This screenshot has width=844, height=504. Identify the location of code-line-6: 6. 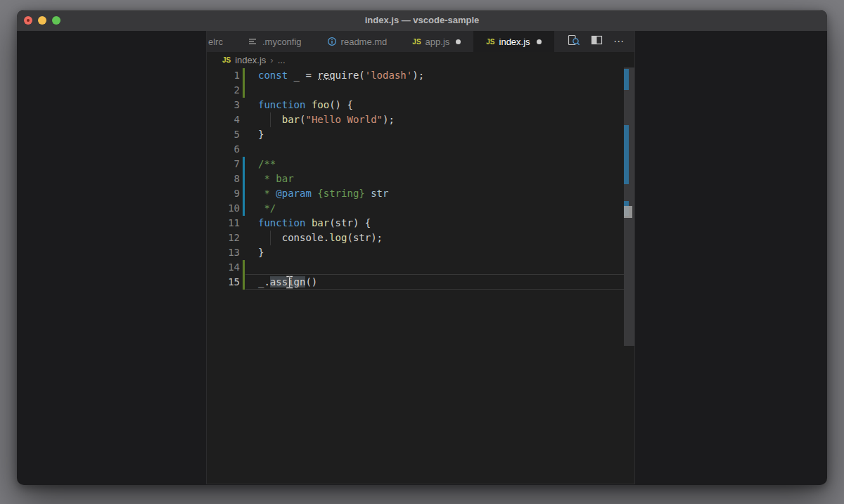
(421, 149).